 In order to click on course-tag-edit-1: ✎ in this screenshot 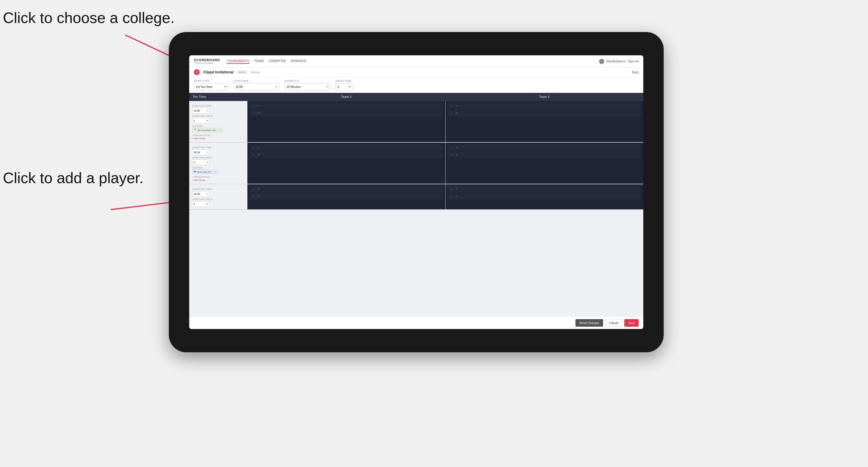, I will do `click(220, 130)`.